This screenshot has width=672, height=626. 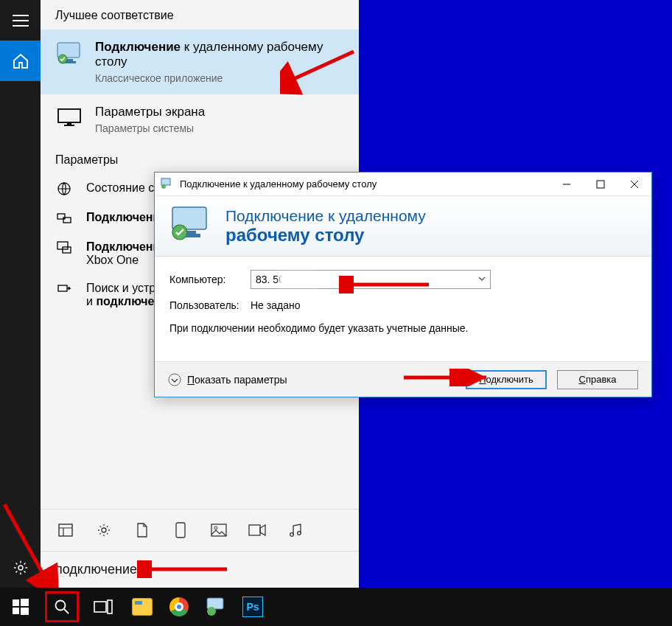 What do you see at coordinates (279, 184) in the screenshot?
I see `rdp-title-text: Подключение к удаленному рабочему столу` at bounding box center [279, 184].